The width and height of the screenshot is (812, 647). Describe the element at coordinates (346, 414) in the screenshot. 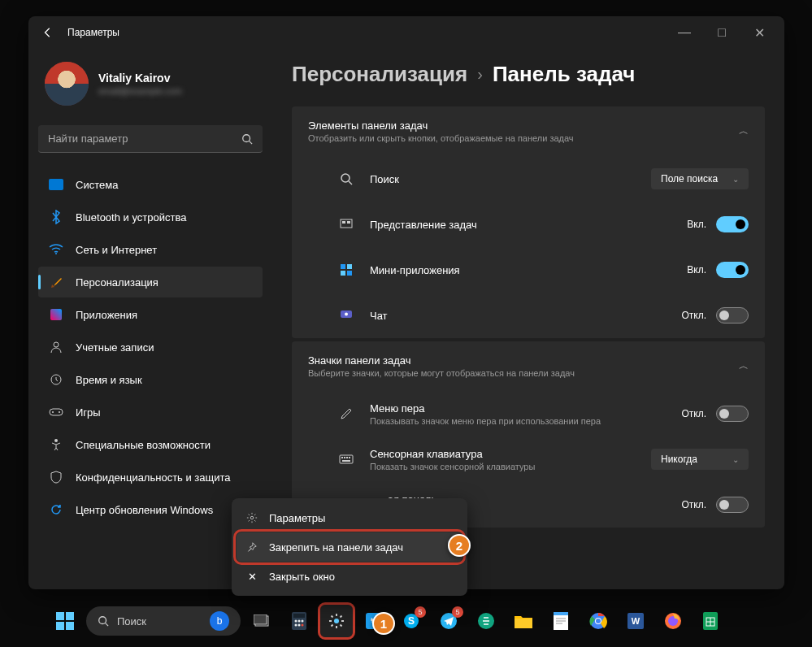

I see `pen-icon` at that location.